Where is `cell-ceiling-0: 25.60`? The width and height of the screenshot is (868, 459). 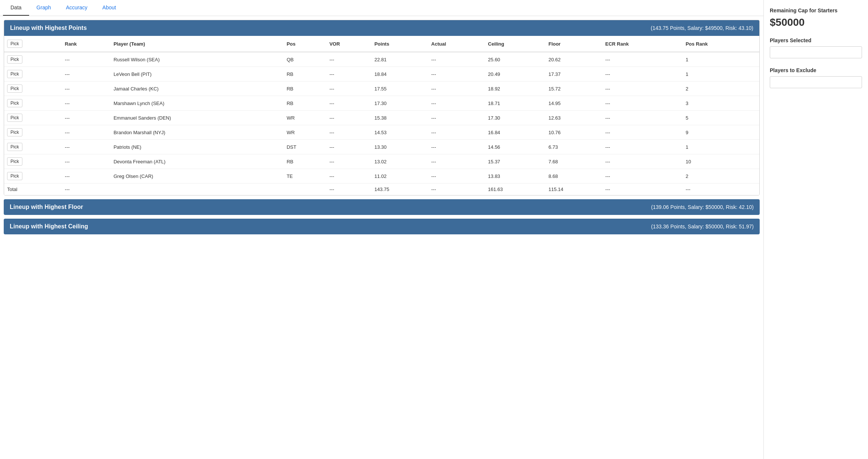 cell-ceiling-0: 25.60 is located at coordinates (515, 59).